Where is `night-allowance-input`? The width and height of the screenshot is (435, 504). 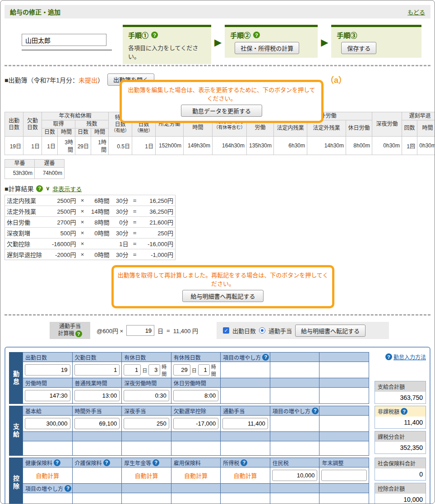 night-allowance-input is located at coordinates (146, 424).